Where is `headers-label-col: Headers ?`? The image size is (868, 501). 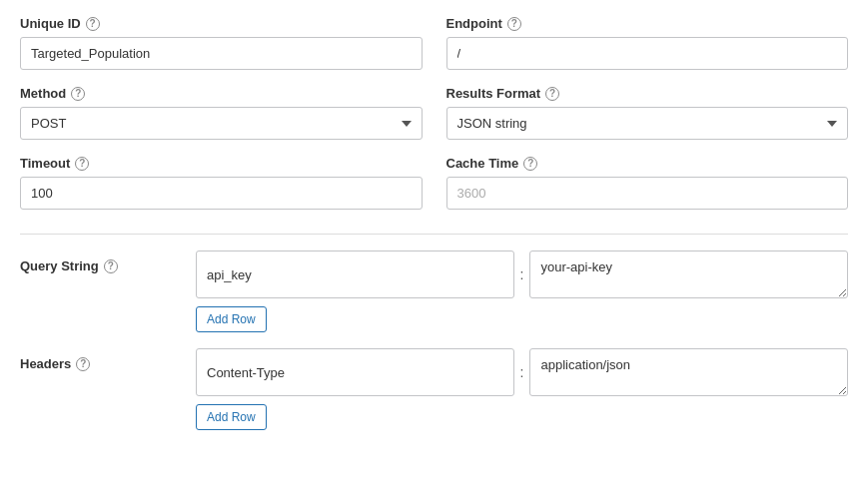
headers-label-col: Headers ? is located at coordinates (100, 359).